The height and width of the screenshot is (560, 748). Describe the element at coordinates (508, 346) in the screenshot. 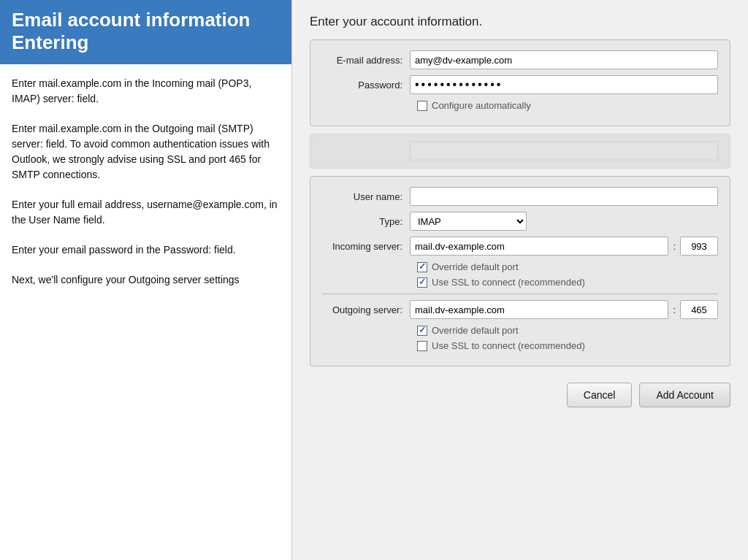

I see `ssl-outgoing-label: Use SSL to connect (recommended)` at that location.